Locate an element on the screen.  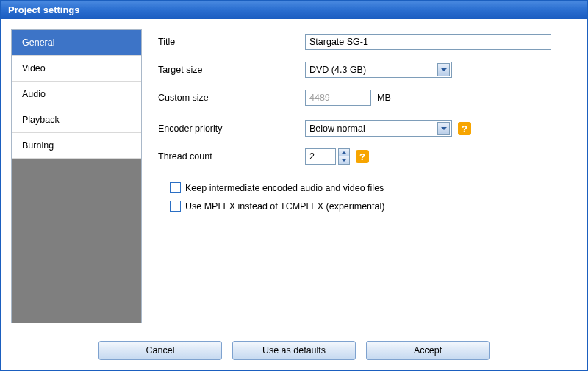
encoder-priority-dropdown-button is located at coordinates (444, 129).